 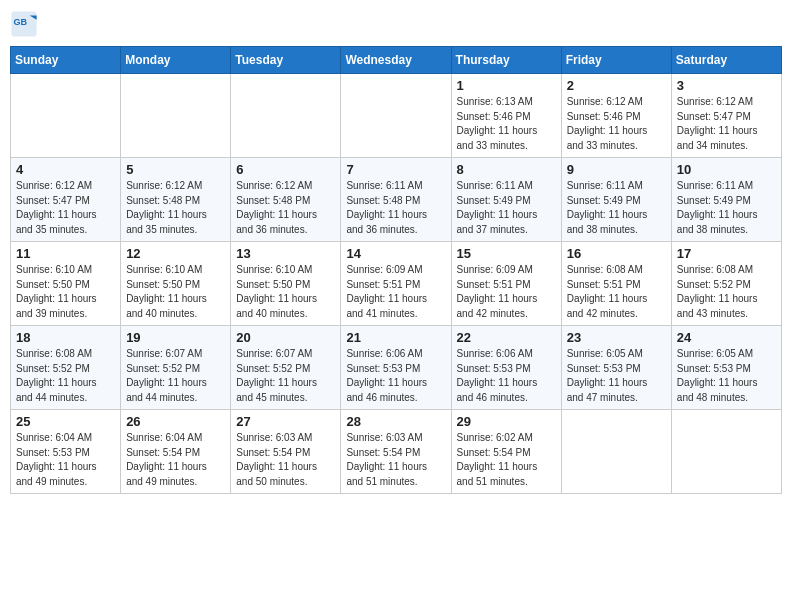 I want to click on calendar-week-1: 1Sunrise: 6:13 AM Sunset: 5:46 PM Daylig…, so click(x=396, y=116).